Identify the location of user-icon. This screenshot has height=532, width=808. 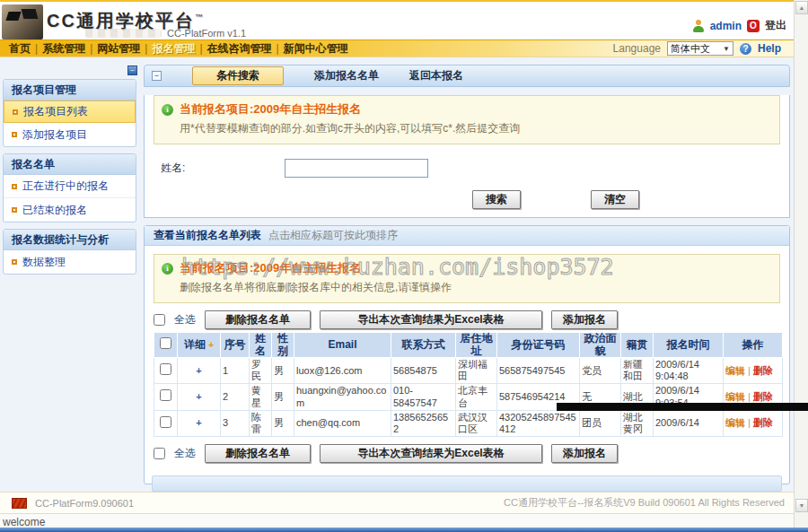
(698, 26).